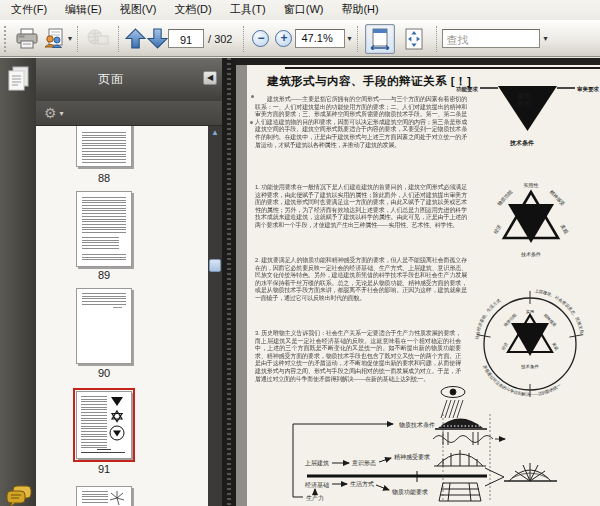  What do you see at coordinates (525, 104) in the screenshot?
I see `svg-text: 形式` at bounding box center [525, 104].